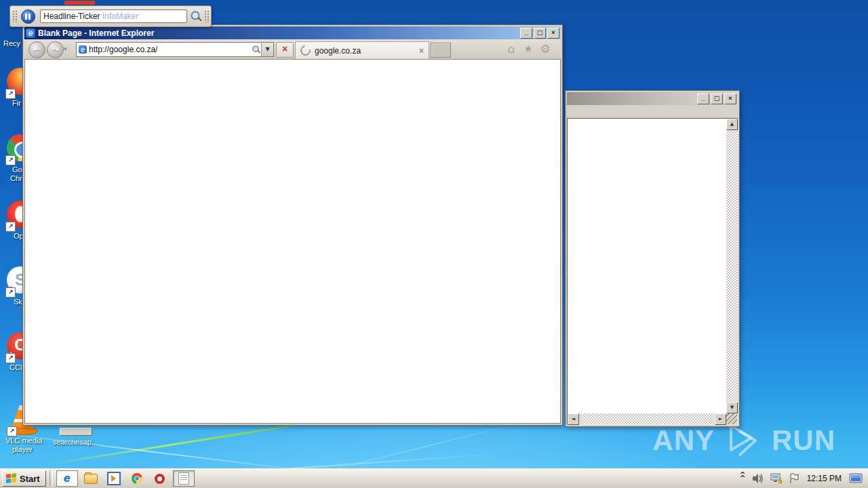 The width and height of the screenshot is (868, 488). What do you see at coordinates (91, 479) in the screenshot?
I see `folder-icon` at bounding box center [91, 479].